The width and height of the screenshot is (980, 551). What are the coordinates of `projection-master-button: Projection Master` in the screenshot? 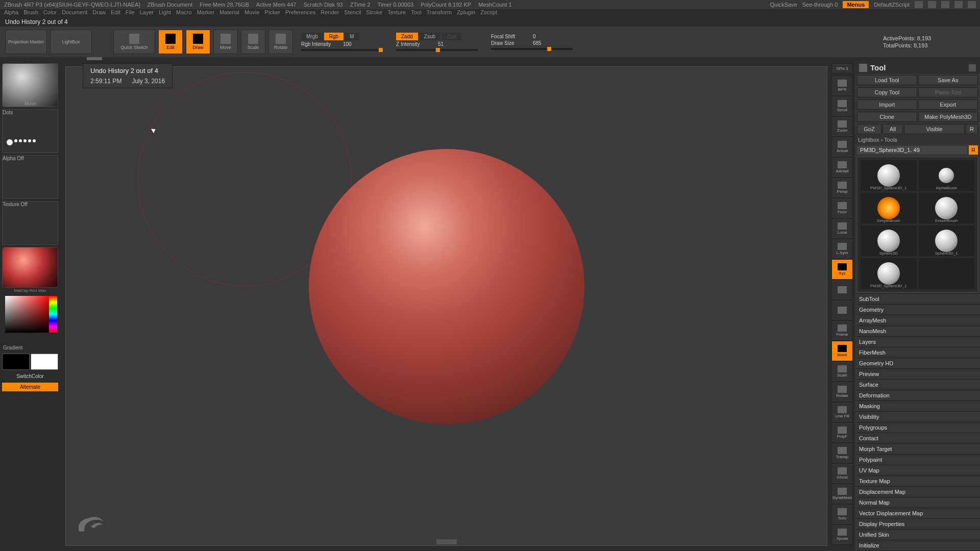 It's located at (26, 42).